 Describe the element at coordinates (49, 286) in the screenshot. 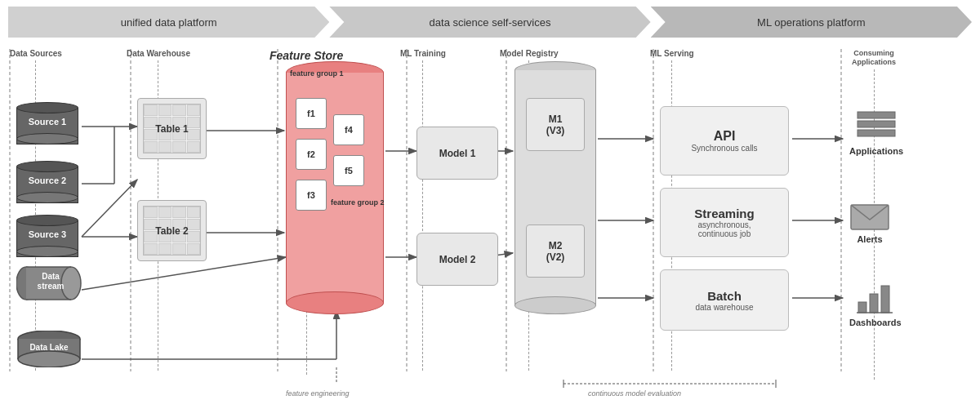

I see `data-stream: Data stream` at that location.